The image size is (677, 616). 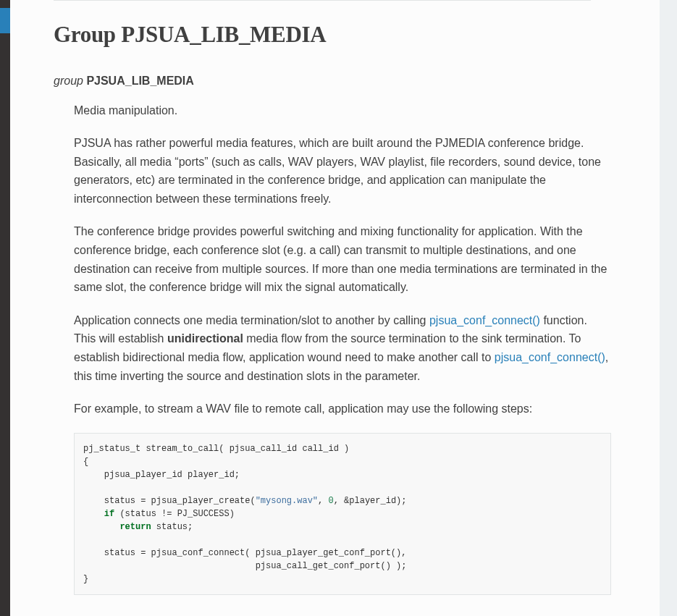 What do you see at coordinates (342, 348) in the screenshot?
I see `description-paragraph: Application connects one media terminati…` at bounding box center [342, 348].